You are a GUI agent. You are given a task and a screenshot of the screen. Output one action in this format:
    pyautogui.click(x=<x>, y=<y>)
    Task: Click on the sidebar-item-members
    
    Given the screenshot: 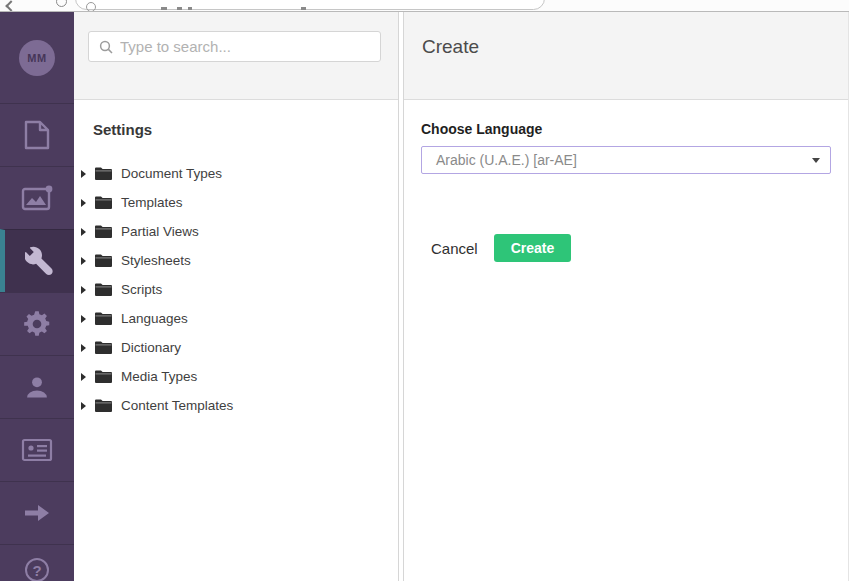 What is the action you would take?
    pyautogui.click(x=37, y=450)
    